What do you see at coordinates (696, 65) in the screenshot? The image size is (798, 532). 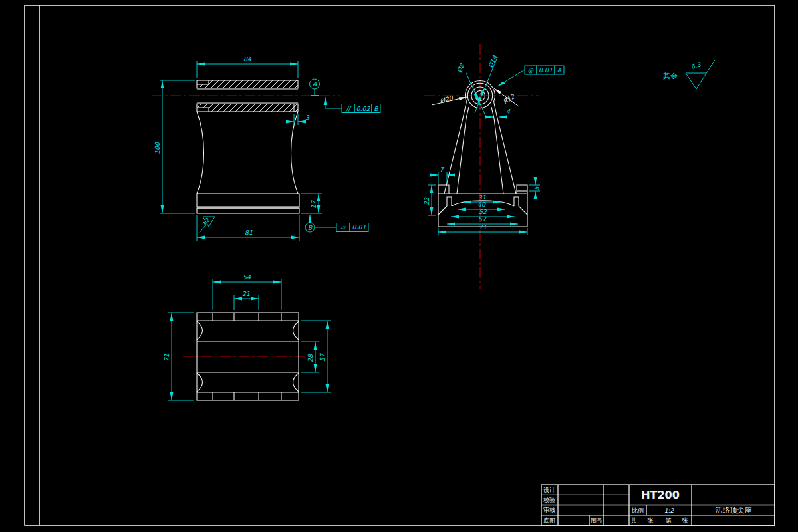 I see `general-roughness-value: 6.3` at bounding box center [696, 65].